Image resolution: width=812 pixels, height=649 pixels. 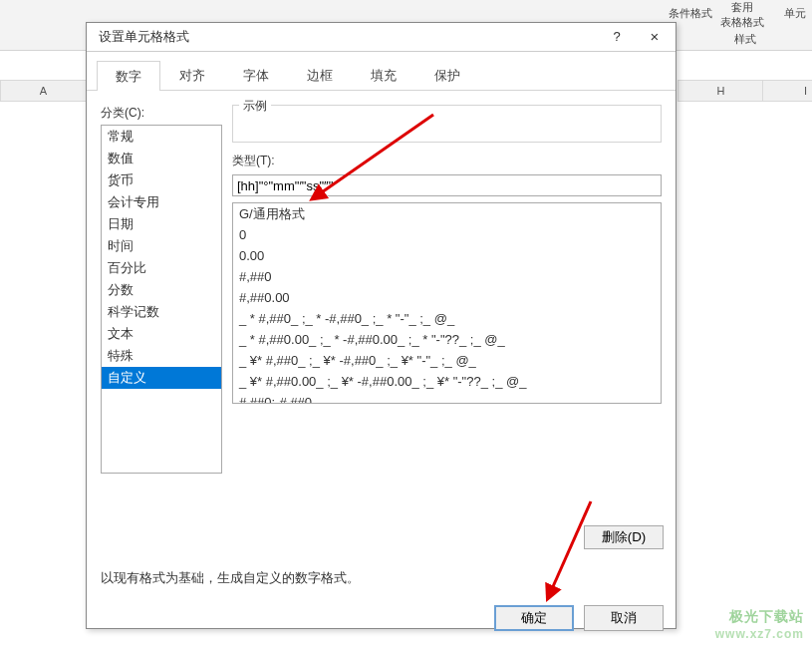 What do you see at coordinates (446, 361) in the screenshot?
I see `format-code-item: _ ¥* #,##0_ ;_ ¥* -#,##0_ ;_ ¥* "-"_ ;_ …` at bounding box center [446, 361].